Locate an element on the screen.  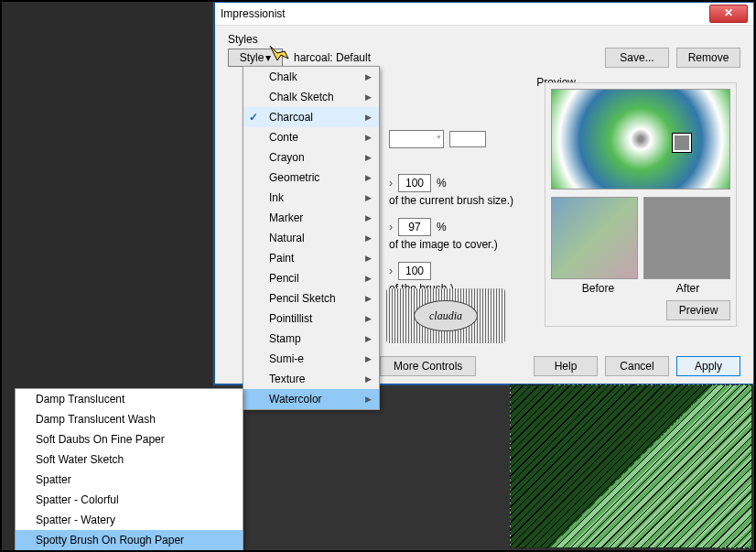
menu-item-natural: Natural▶ is located at coordinates (311, 238).